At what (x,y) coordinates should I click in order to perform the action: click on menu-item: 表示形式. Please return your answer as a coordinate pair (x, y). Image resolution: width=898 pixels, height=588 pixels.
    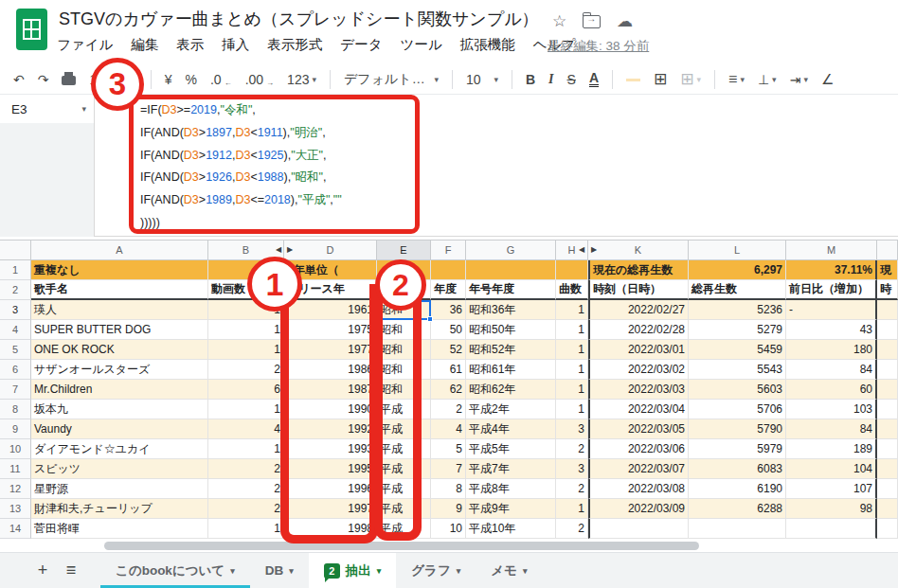
    Looking at the image, I should click on (295, 45).